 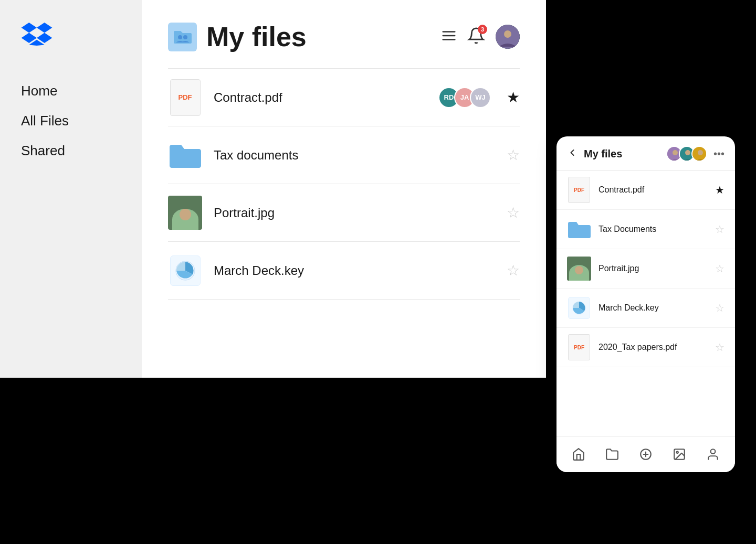 I want to click on sidebar: Home All Files Shared, so click(x=71, y=189).